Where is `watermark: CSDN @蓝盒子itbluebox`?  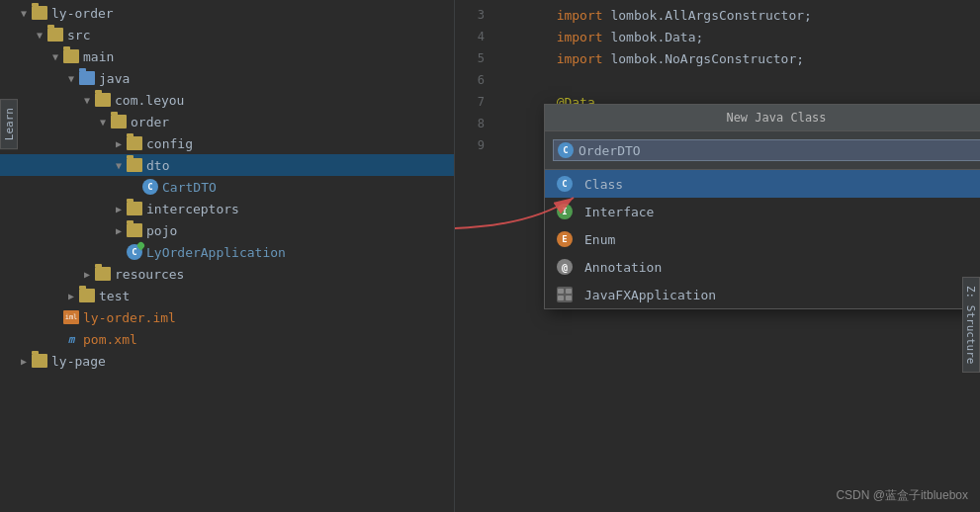
watermark: CSDN @蓝盒子itbluebox is located at coordinates (902, 496).